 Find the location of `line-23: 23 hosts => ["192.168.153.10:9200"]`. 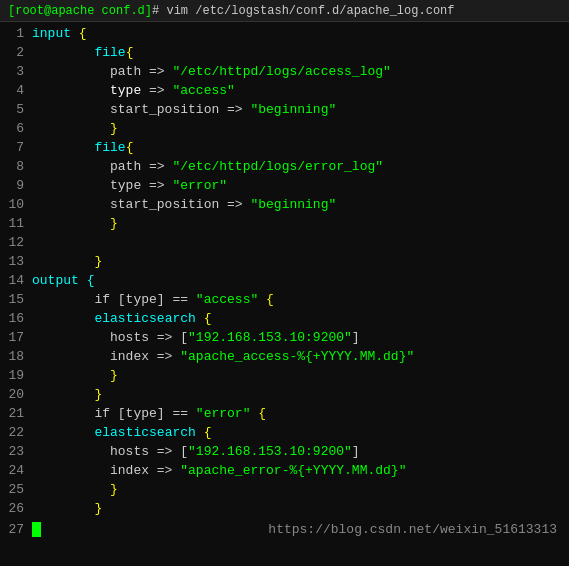

line-23: 23 hosts => ["192.168.153.10:9200"] is located at coordinates (284, 454).